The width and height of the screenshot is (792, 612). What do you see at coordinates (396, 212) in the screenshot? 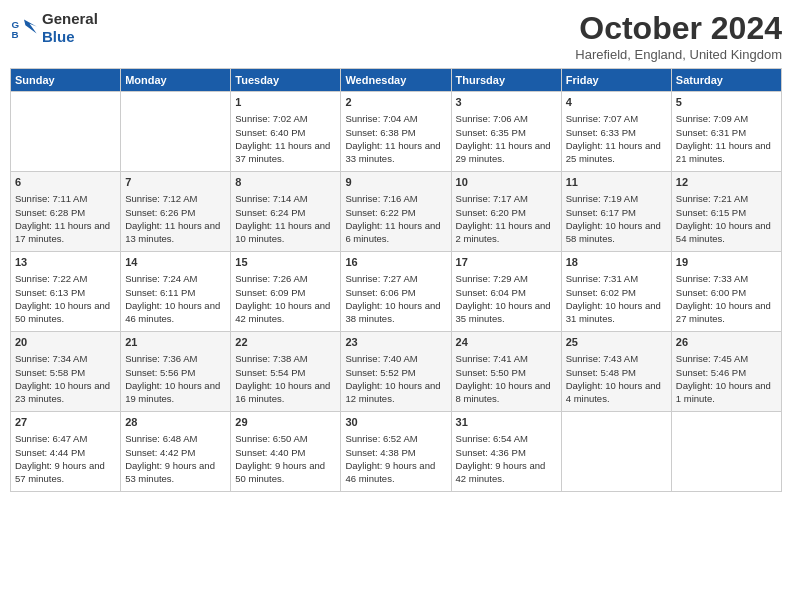
I see `day-info: Sunset: 6:22 PM` at bounding box center [396, 212].